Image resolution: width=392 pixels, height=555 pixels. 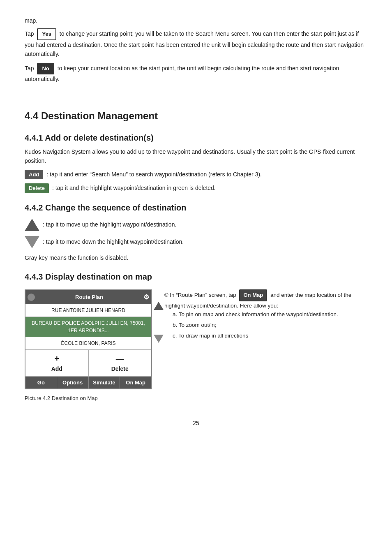 I want to click on add-description: : tap it and enter “Search Menu” to sear…, so click(x=154, y=174).